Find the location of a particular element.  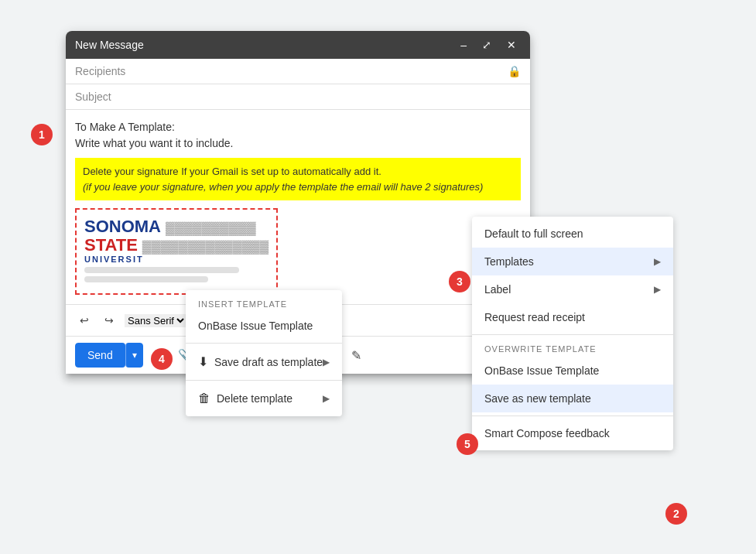

send-group: Send ▾ is located at coordinates (109, 355).